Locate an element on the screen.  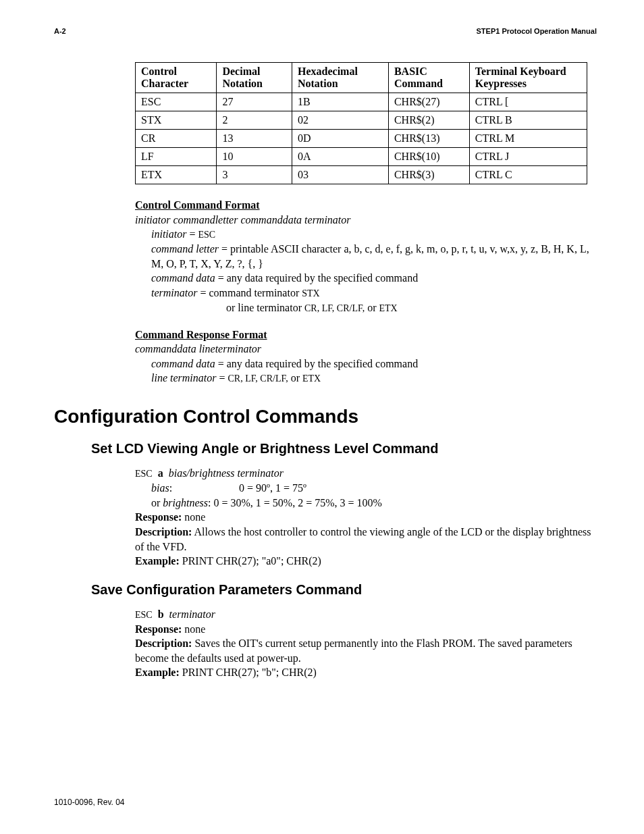
cmd2-args: terminator is located at coordinates (192, 615).